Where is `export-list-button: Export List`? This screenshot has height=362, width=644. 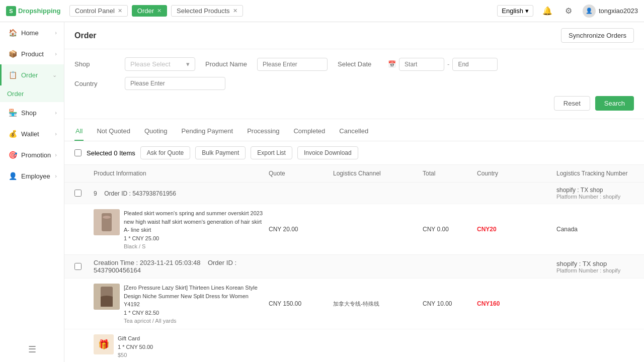 export-list-button: Export List is located at coordinates (272, 153).